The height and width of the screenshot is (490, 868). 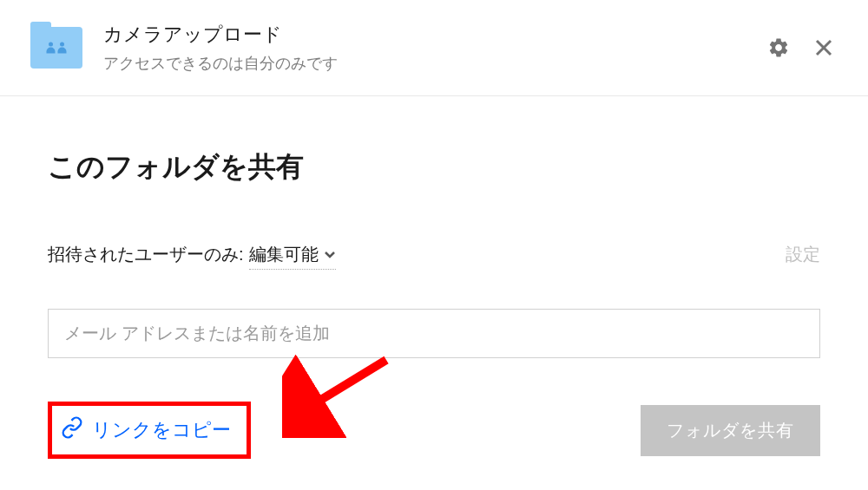 I want to click on settings-gear-icon, so click(x=779, y=48).